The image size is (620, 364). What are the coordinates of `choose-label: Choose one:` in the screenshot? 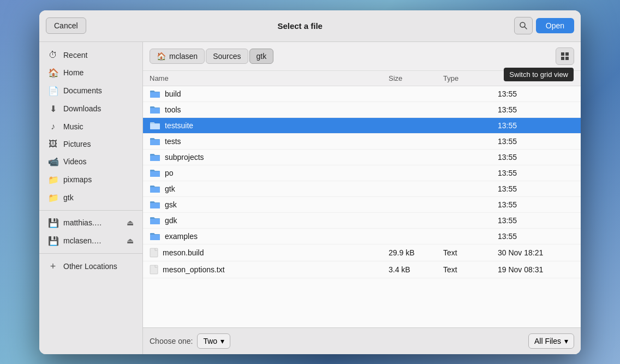 It's located at (171, 341).